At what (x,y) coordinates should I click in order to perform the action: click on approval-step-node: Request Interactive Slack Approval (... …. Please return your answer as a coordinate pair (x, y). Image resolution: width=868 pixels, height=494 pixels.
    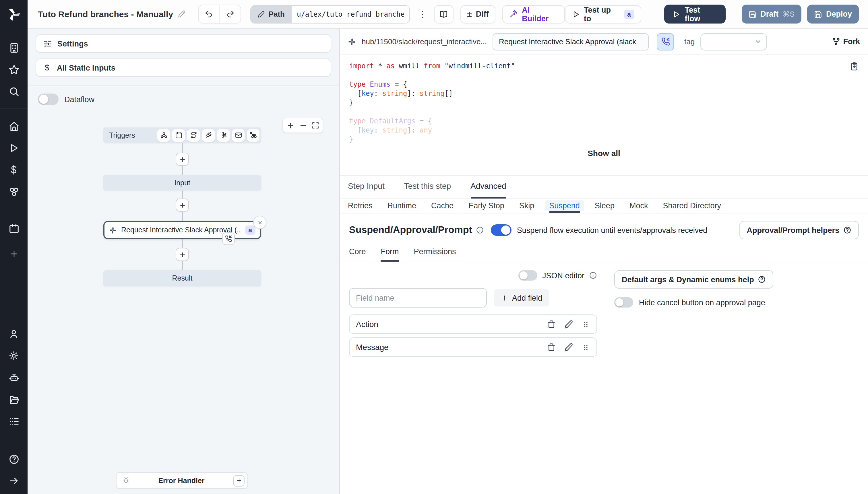
    Looking at the image, I should click on (182, 230).